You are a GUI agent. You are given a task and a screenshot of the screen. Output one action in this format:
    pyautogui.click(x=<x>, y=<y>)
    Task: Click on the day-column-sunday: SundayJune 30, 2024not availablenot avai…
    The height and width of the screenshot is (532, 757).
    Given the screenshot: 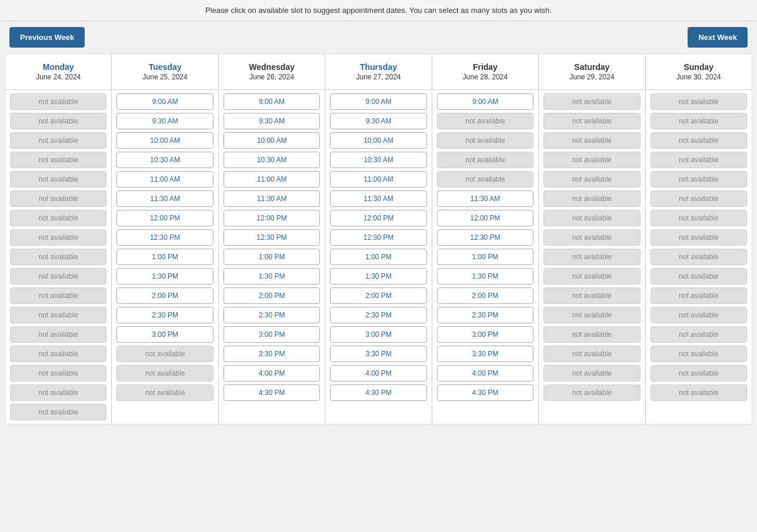 What is the action you would take?
    pyautogui.click(x=699, y=239)
    